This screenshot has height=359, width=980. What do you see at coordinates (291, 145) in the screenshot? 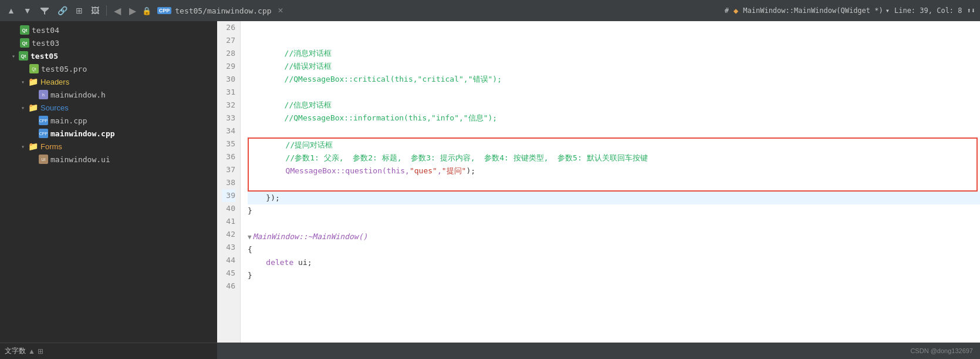
I see `comment-35: //提问对话框` at bounding box center [291, 145].